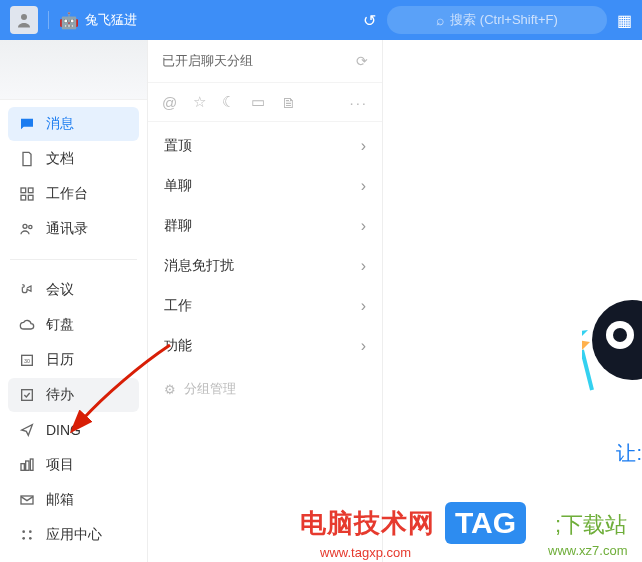 The height and width of the screenshot is (562, 642). Describe the element at coordinates (265, 146) in the screenshot. I see `group-item-pin: 置顶›` at that location.